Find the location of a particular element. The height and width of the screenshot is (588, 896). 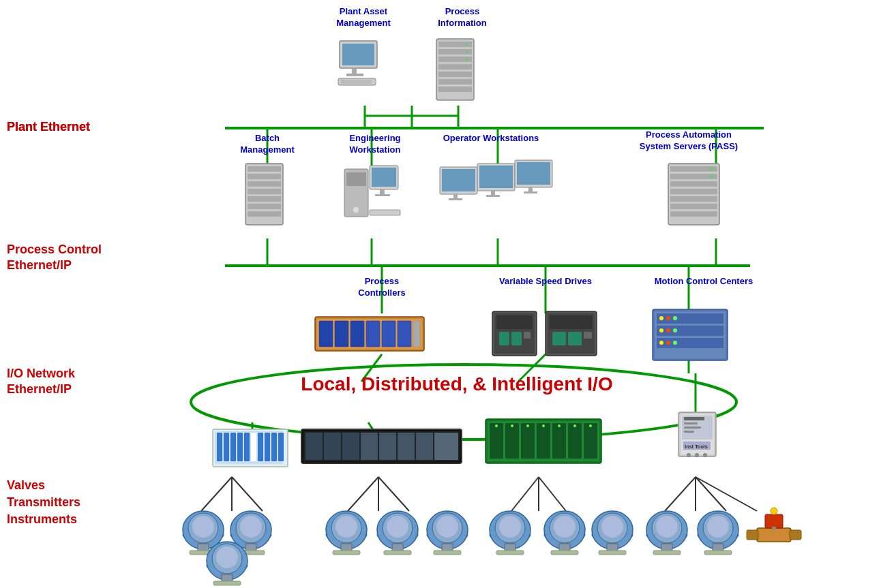

operator-ws-icon is located at coordinates (505, 191).